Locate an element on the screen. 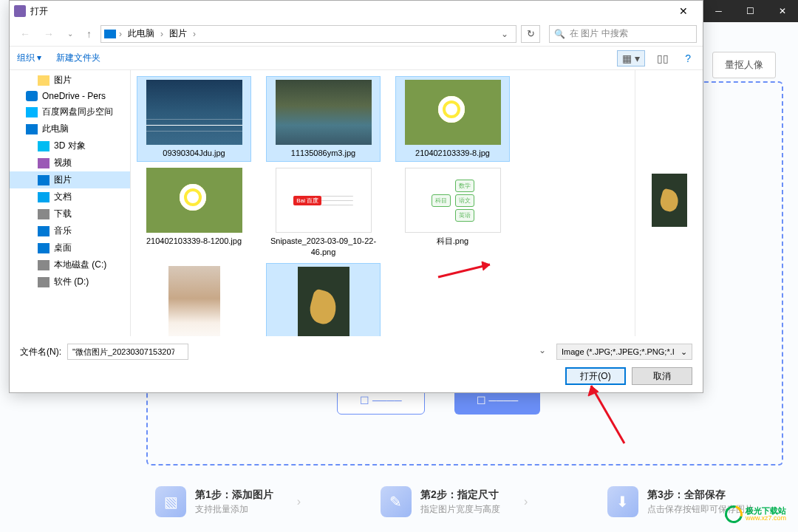 The width and height of the screenshot is (798, 532). nav-forward-button: → is located at coordinates (49, 34).